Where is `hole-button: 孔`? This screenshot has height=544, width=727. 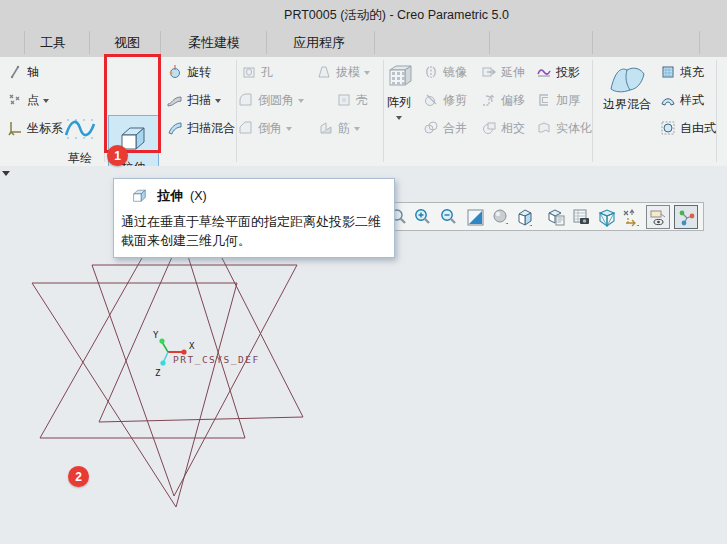 hole-button: 孔 is located at coordinates (257, 72).